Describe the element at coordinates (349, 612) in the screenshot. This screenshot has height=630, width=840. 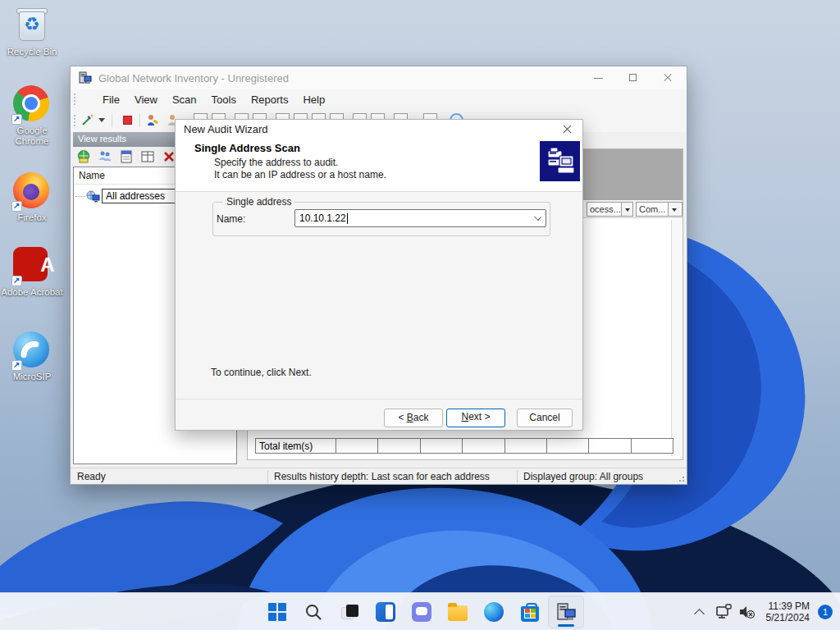
I see `task-view-button` at that location.